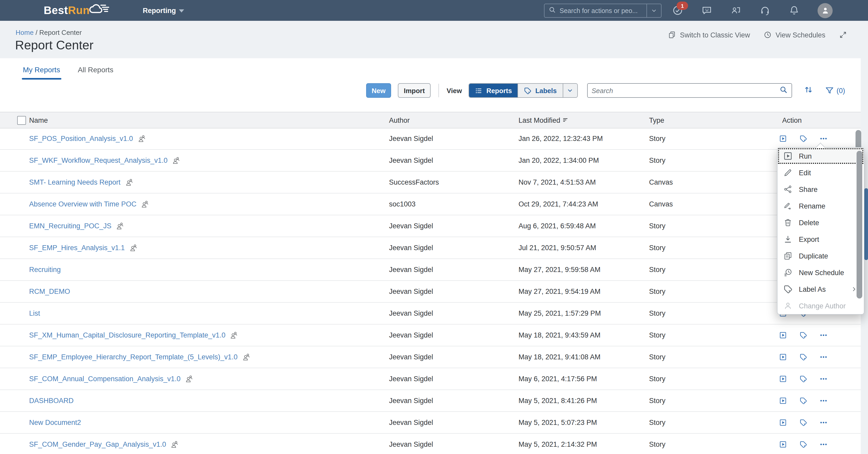 This screenshot has width=868, height=454. I want to click on notifications-bell-icon, so click(794, 10).